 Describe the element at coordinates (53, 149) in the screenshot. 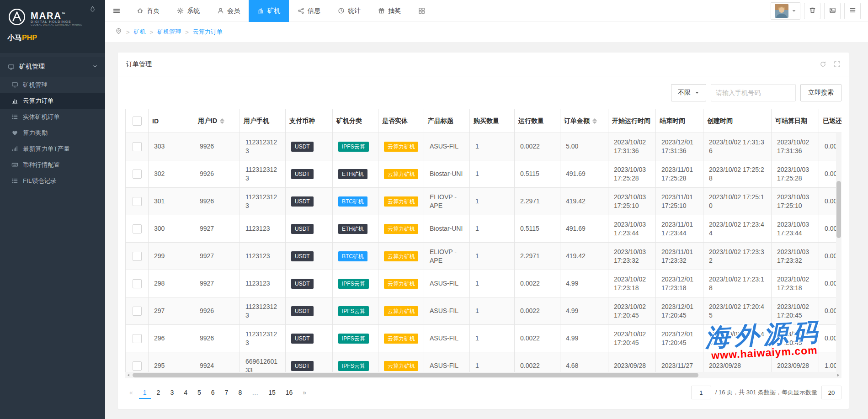

I see `sidebar-item-4: 最新算力单T产量` at that location.